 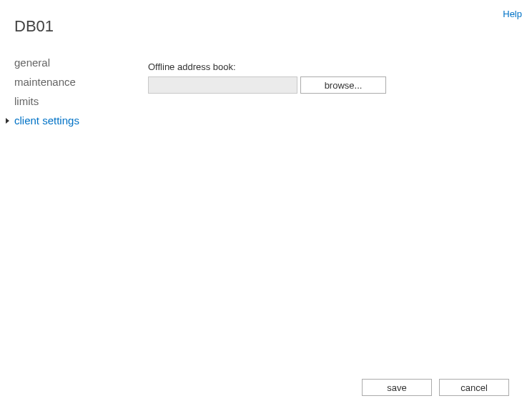 I want to click on save-button: save, so click(x=397, y=387).